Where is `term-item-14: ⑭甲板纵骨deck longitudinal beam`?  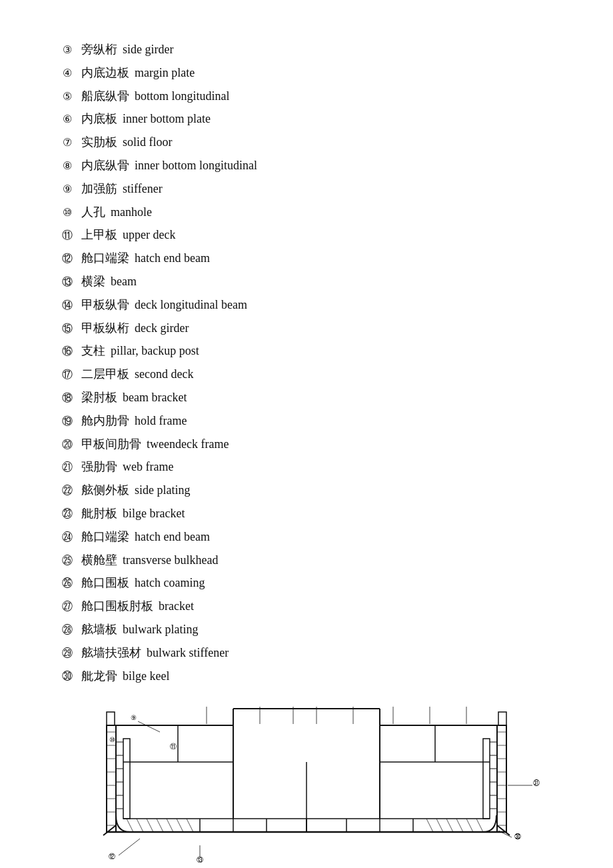 term-item-14: ⑭甲板纵骨deck longitudinal beam is located at coordinates (306, 305).